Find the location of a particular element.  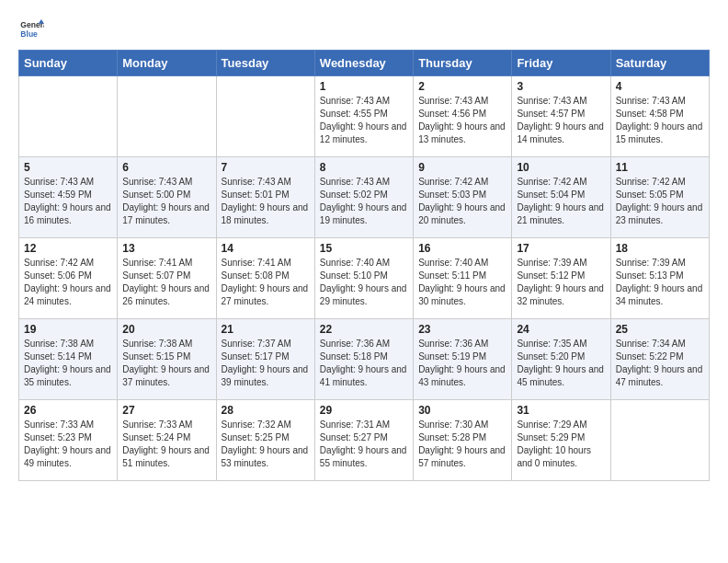

weekday-header: Monday is located at coordinates (167, 63).